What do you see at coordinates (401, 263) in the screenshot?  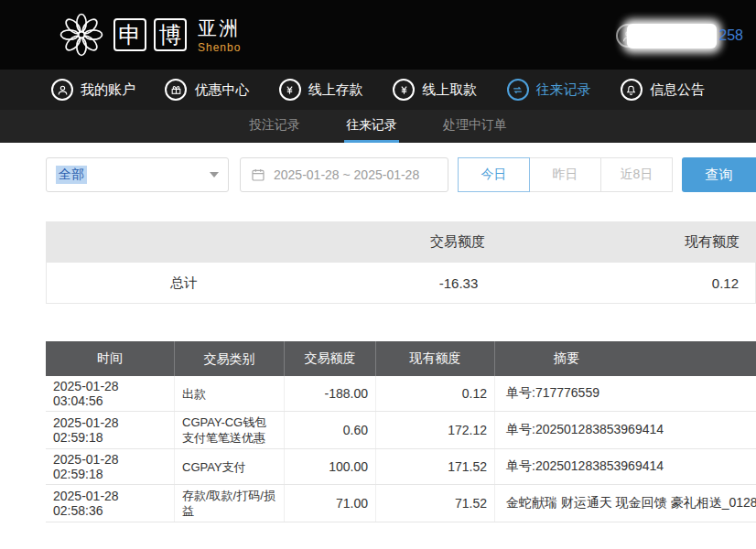 I see `summary-table: 交易额度 现有额度 总计 -16.33 0.12` at bounding box center [401, 263].